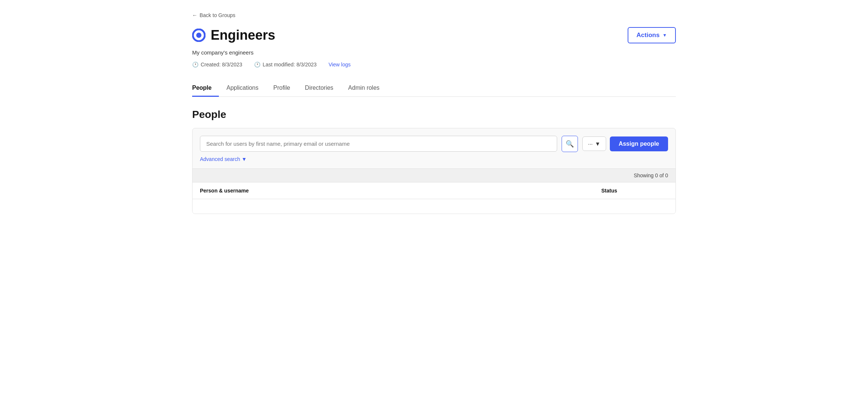 This screenshot has height=405, width=868. I want to click on group-description: My company's engineers, so click(434, 53).